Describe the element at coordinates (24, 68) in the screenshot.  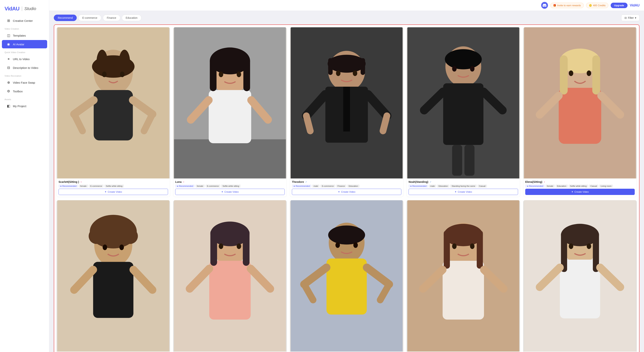
I see `sidebar-item-description-to-video: ⊟ Description to Video` at that location.